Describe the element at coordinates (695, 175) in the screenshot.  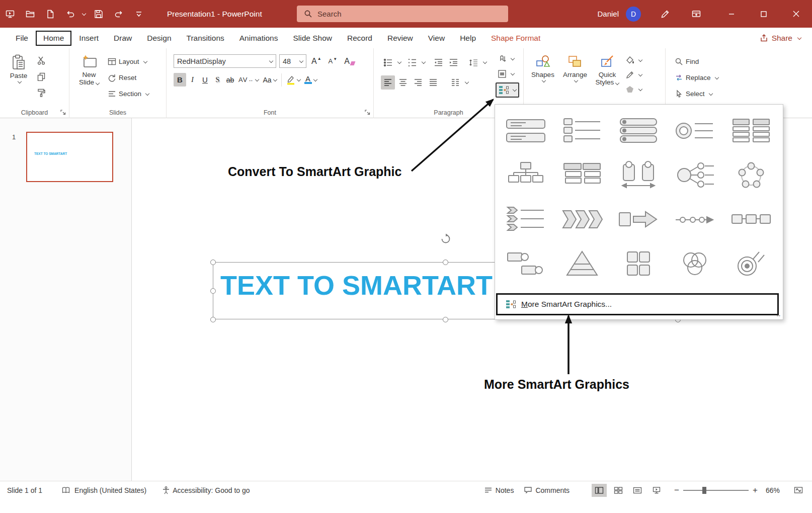
I see `smartart-layout-radial-list` at that location.